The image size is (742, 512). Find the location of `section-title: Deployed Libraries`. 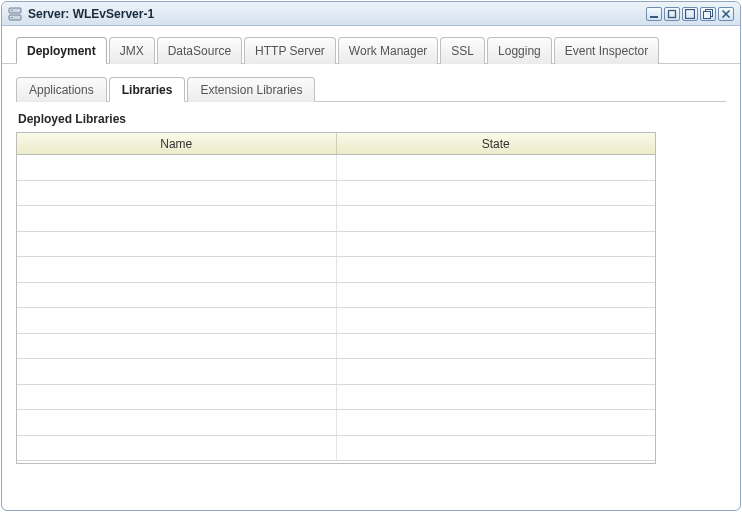

section-title: Deployed Libraries is located at coordinates (372, 119).